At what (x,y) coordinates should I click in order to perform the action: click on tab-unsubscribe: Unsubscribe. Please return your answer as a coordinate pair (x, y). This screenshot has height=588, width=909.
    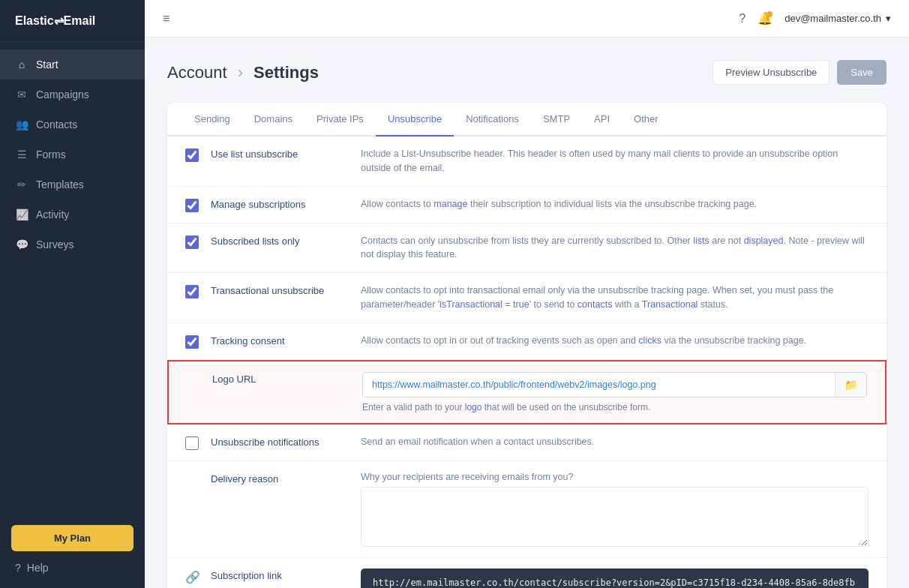
    Looking at the image, I should click on (415, 120).